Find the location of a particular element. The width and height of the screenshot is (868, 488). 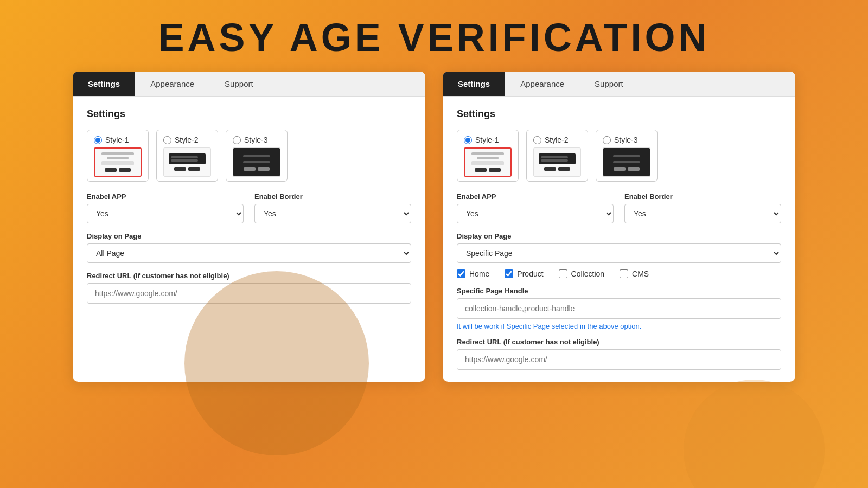

right-style-option-3: Style-3 is located at coordinates (627, 156).